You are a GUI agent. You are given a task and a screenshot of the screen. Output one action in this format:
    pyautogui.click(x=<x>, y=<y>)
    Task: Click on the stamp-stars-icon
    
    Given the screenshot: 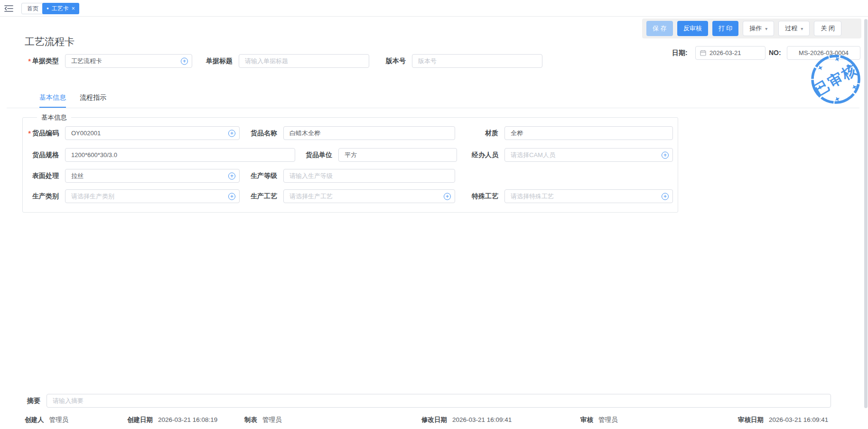 What is the action you would take?
    pyautogui.click(x=836, y=79)
    